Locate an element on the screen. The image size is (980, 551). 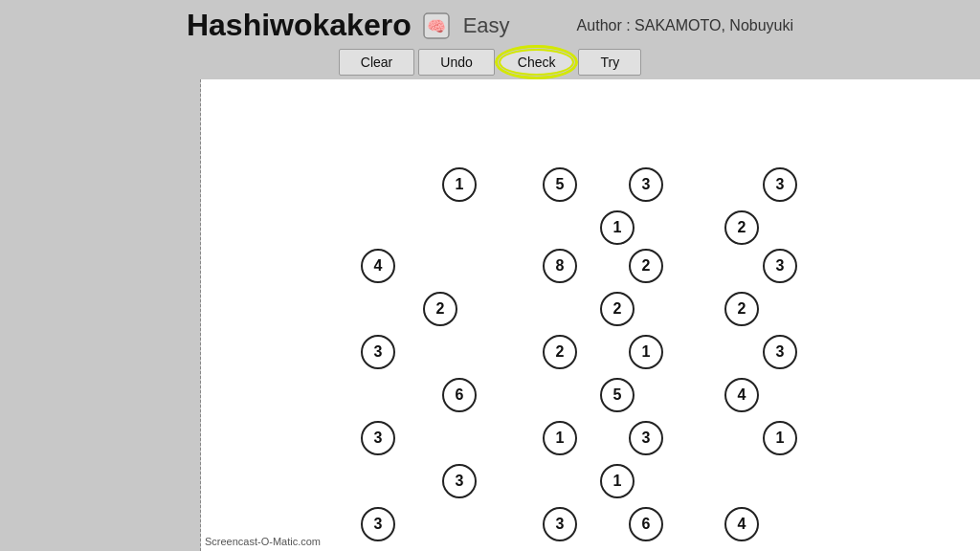
puzzle-node-n23: 3 is located at coordinates (646, 438).